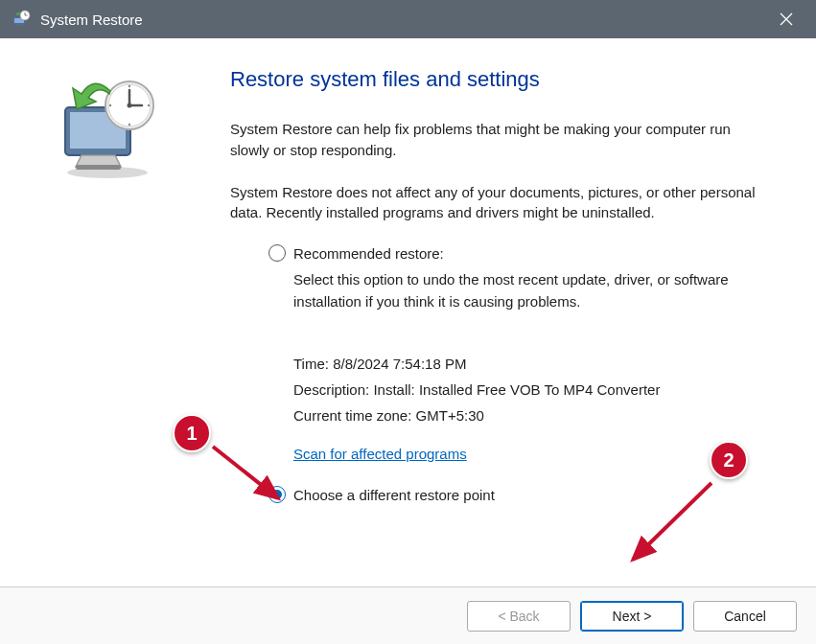 The height and width of the screenshot is (644, 816). I want to click on info-time: Time: 8/8/2024 7:54:18 PM, so click(531, 364).